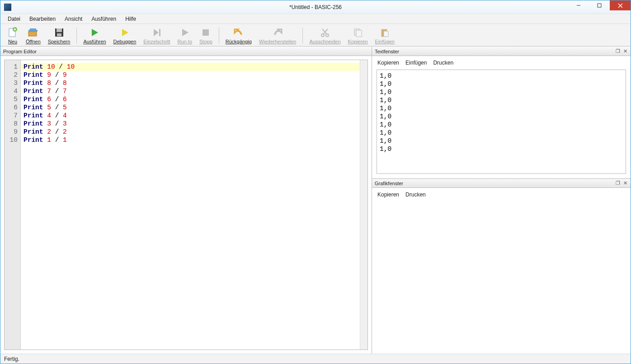 The width and height of the screenshot is (631, 364). What do you see at coordinates (239, 33) in the screenshot?
I see `undo-icon` at bounding box center [239, 33].